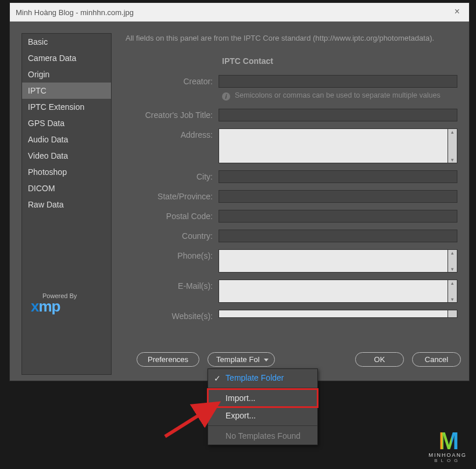 This screenshot has width=476, height=469. I want to click on preferences-button: Preferences, so click(168, 359).